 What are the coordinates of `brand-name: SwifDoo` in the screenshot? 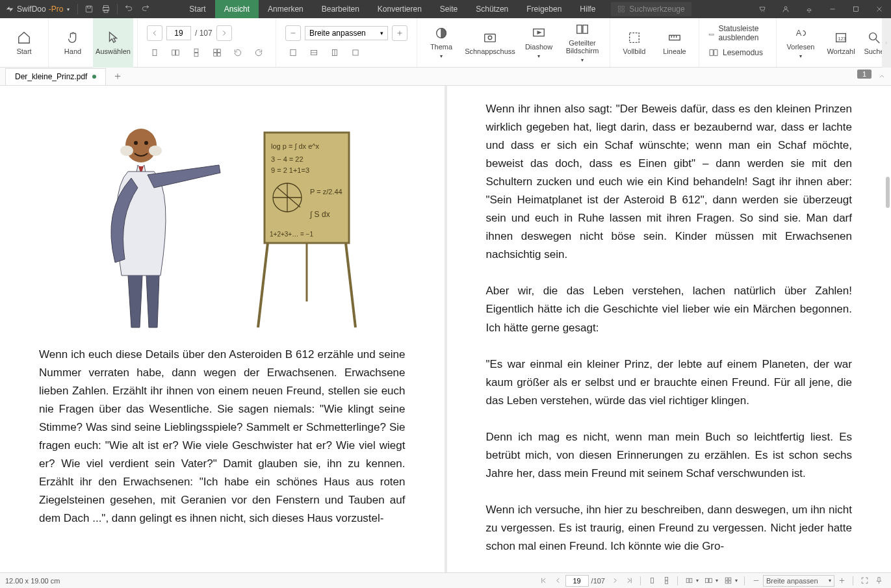 It's located at (31, 9).